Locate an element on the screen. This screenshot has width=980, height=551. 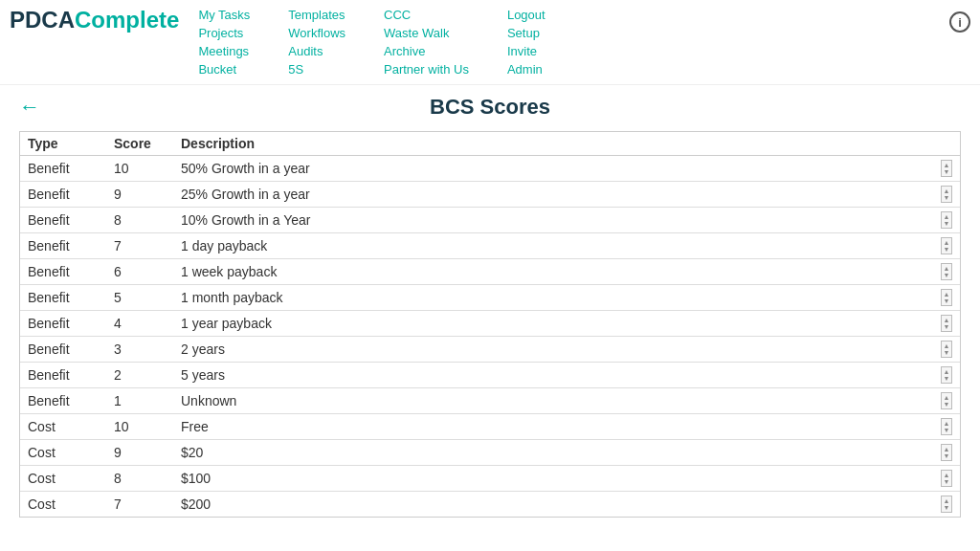
nav-link-partner-with-us: Partner with Us is located at coordinates (427, 69).